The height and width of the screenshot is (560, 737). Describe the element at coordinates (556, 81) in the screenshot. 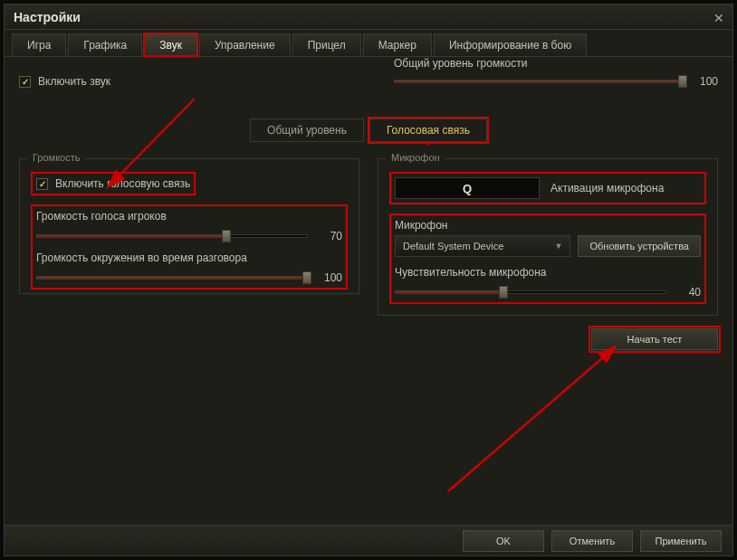

I see `master-volume-slider: 100` at that location.